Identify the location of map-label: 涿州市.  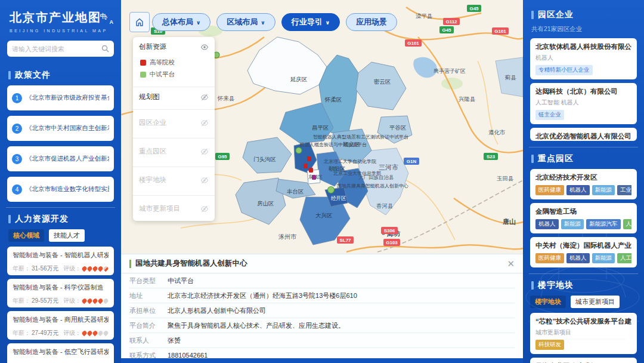
(287, 236).